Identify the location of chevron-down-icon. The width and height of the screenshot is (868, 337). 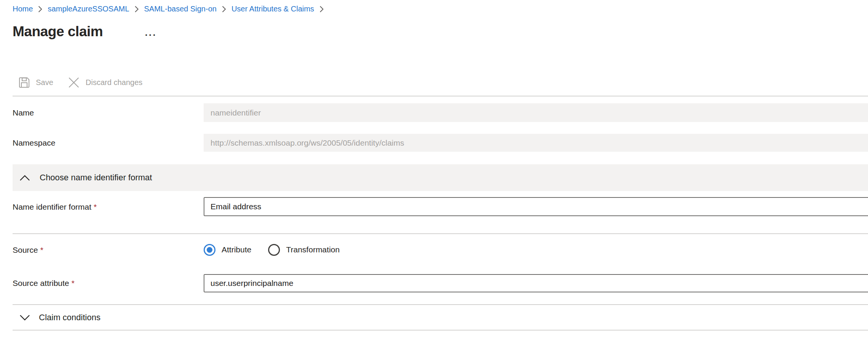
(25, 318).